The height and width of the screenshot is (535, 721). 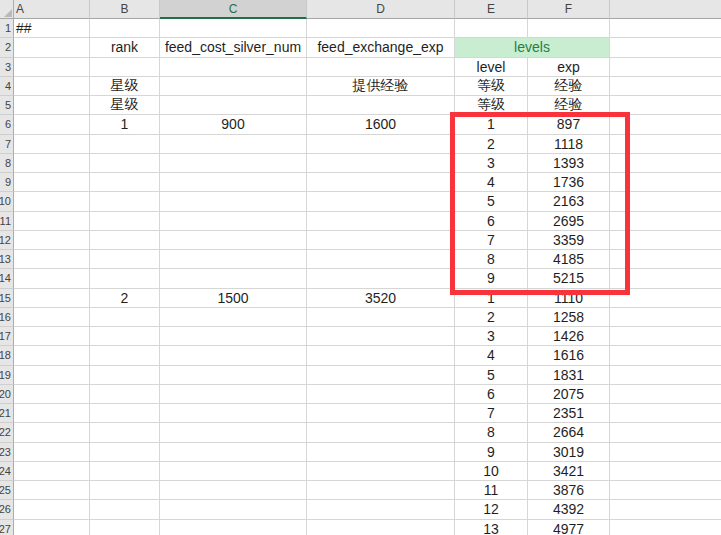 What do you see at coordinates (125, 124) in the screenshot?
I see `cell-B6: 1` at bounding box center [125, 124].